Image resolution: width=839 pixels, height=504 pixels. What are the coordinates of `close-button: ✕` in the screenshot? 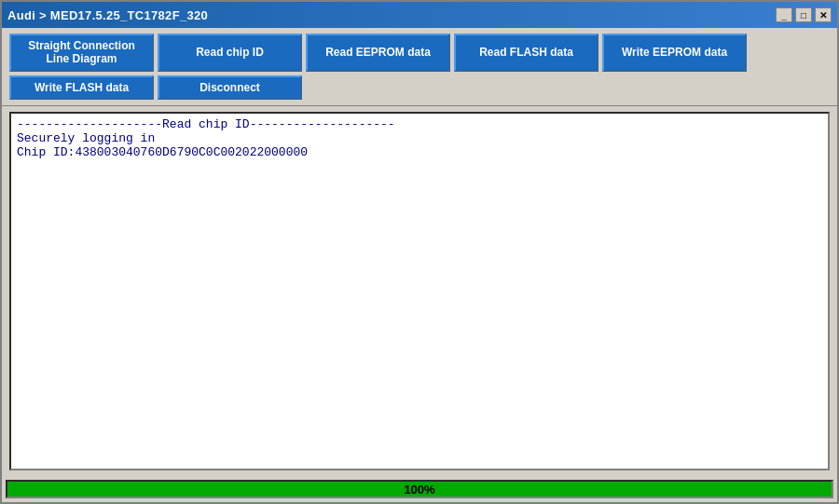 It's located at (823, 15).